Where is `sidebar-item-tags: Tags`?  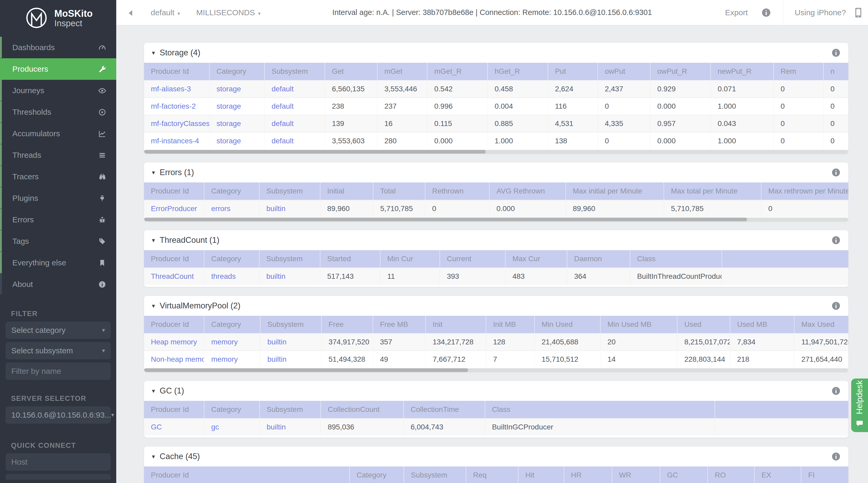
sidebar-item-tags: Tags is located at coordinates (58, 241).